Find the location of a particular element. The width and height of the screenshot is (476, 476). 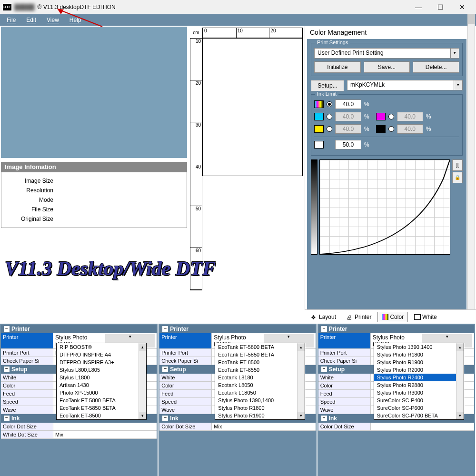

ink-yellow-input: 40.0 is located at coordinates (348, 129).